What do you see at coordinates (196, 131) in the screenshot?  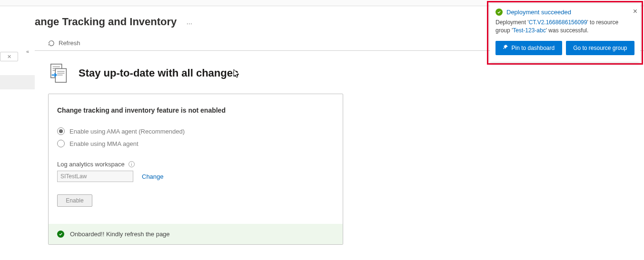 I see `radio-ama: Enable using AMA agent (Recommended)` at bounding box center [196, 131].